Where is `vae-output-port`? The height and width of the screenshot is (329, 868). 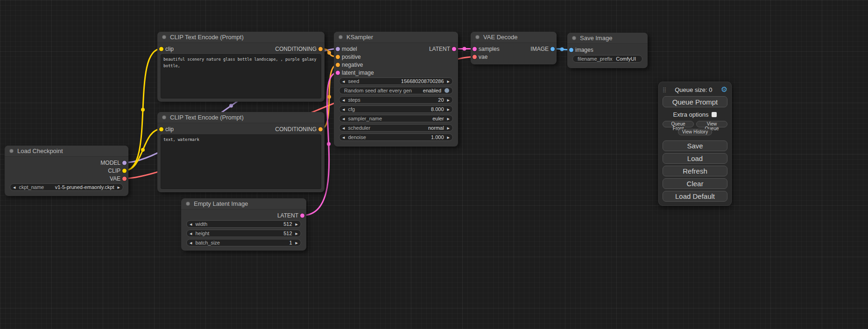
vae-output-port is located at coordinates (124, 178).